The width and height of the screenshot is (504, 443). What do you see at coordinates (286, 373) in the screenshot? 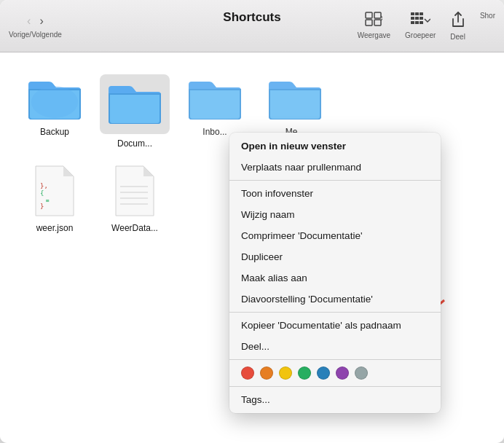
I see `color-dot-yellow` at bounding box center [286, 373].